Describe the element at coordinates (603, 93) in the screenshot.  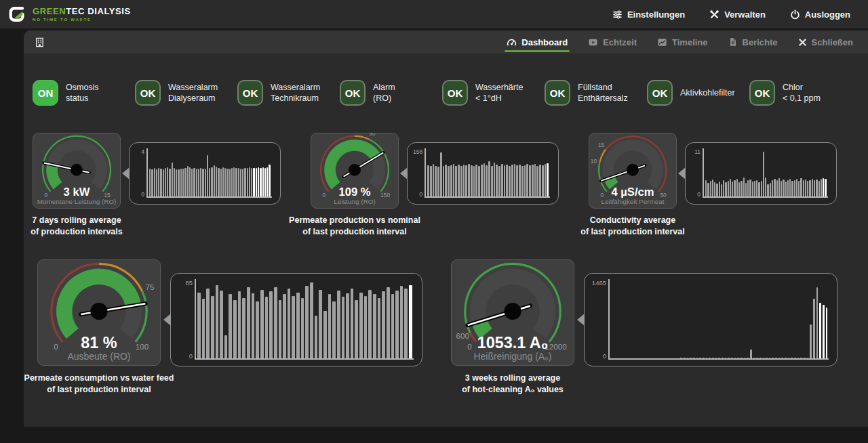
I see `status-label: Füllstand Enthärtersalz` at that location.